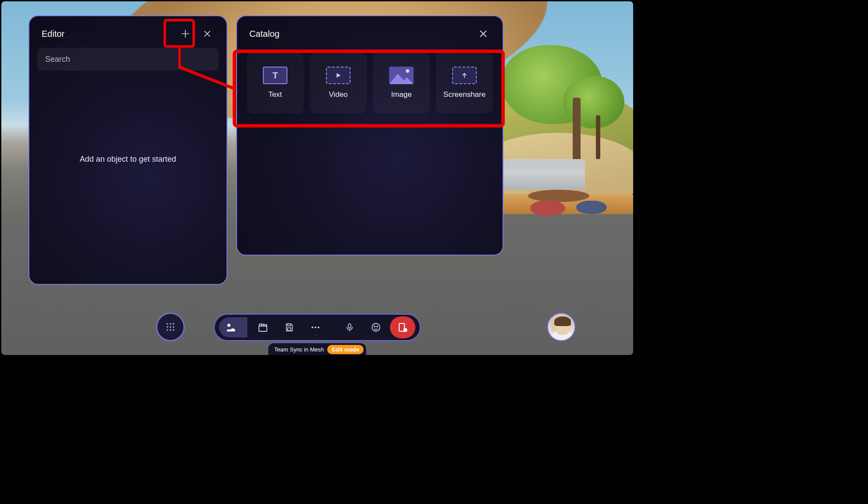 The image size is (868, 504). I want to click on reactions-button, so click(376, 327).